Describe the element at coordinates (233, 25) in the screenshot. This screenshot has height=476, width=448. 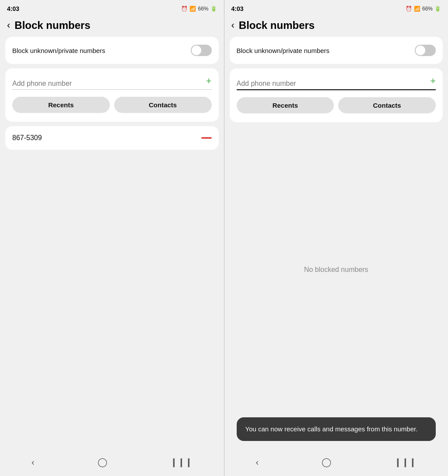
I see `right-back-button: ‹` at that location.